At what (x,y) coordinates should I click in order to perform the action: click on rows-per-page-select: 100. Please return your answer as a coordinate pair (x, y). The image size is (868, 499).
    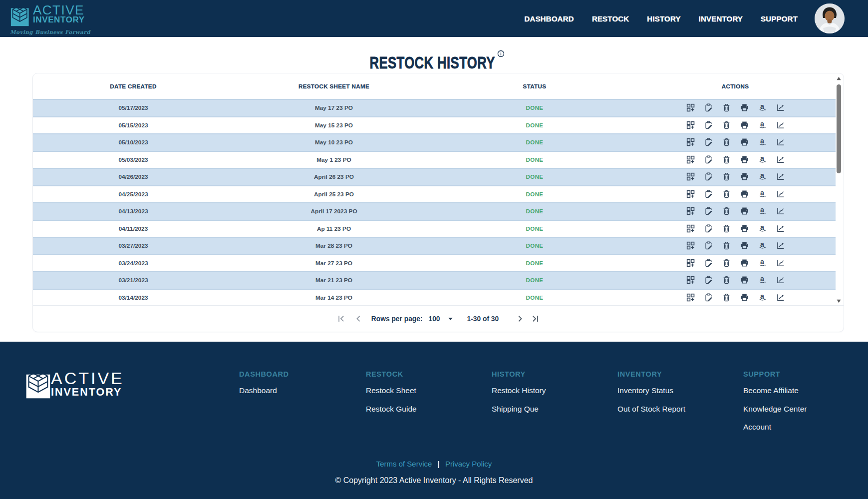
    Looking at the image, I should click on (441, 319).